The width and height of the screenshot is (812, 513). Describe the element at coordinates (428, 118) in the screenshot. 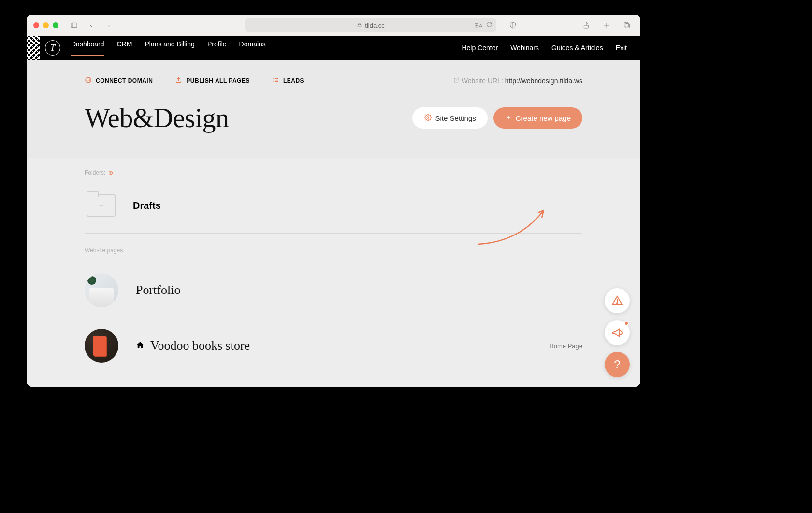

I see `gear-icon` at that location.